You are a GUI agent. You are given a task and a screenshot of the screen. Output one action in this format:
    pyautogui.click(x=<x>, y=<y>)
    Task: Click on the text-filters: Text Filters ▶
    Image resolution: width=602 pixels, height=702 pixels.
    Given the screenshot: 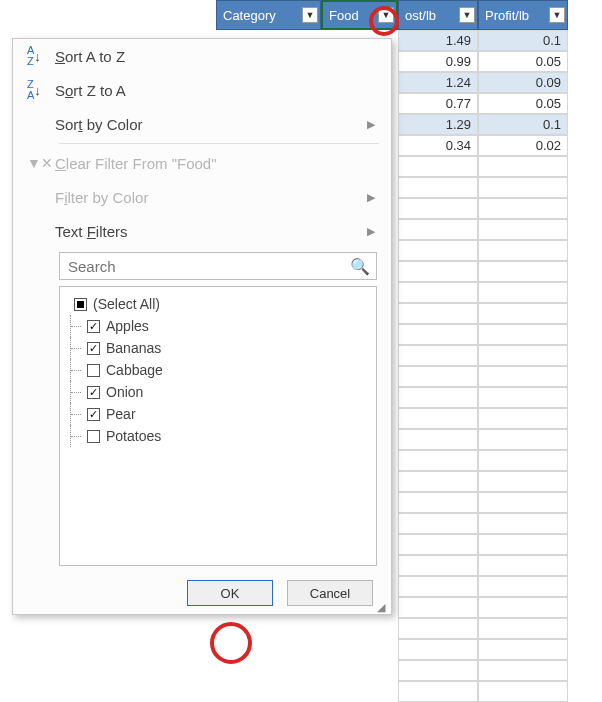 What is the action you would take?
    pyautogui.click(x=202, y=231)
    